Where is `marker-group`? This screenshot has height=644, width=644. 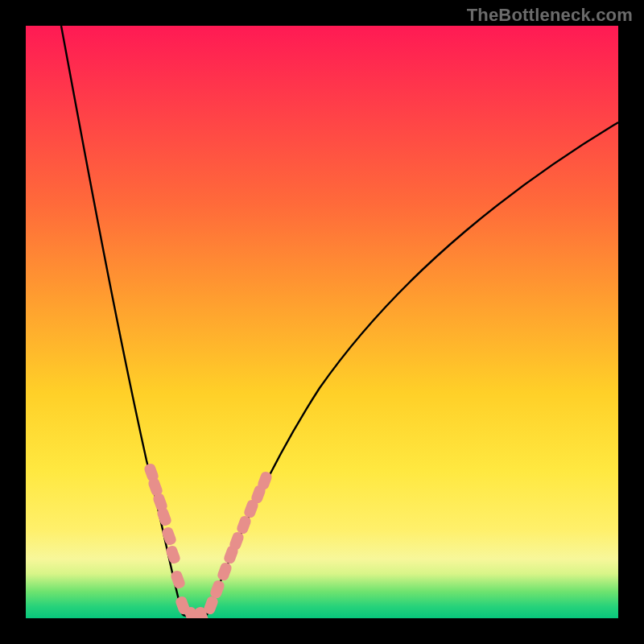
marker-group is located at coordinates (208, 540).